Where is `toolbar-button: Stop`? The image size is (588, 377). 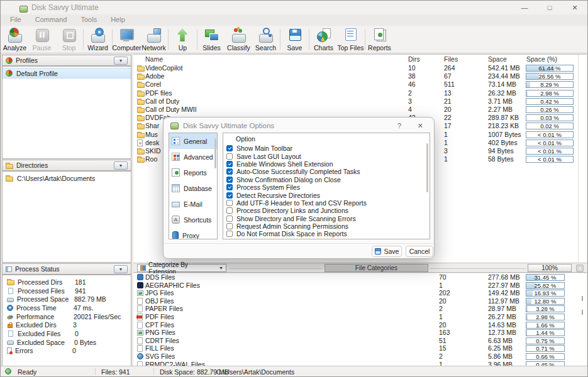
toolbar-button: Stop is located at coordinates (69, 39).